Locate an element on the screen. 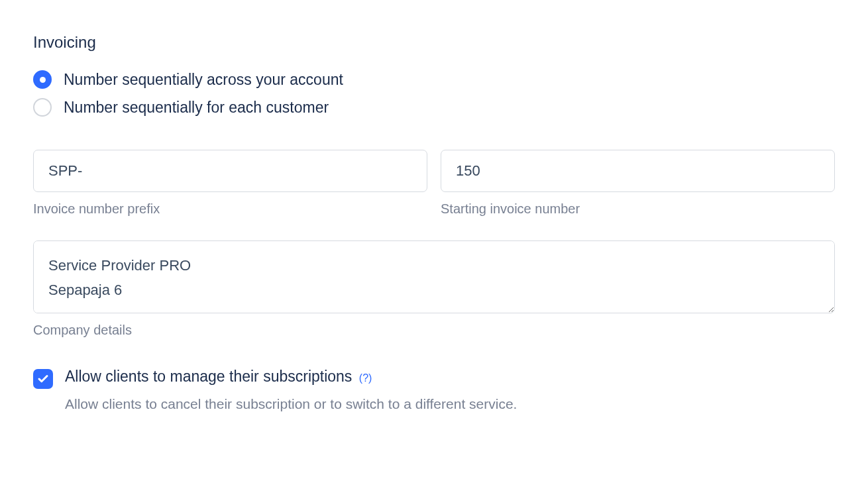 The height and width of the screenshot is (477, 868). starting-field: Starting invoice number is located at coordinates (637, 183).